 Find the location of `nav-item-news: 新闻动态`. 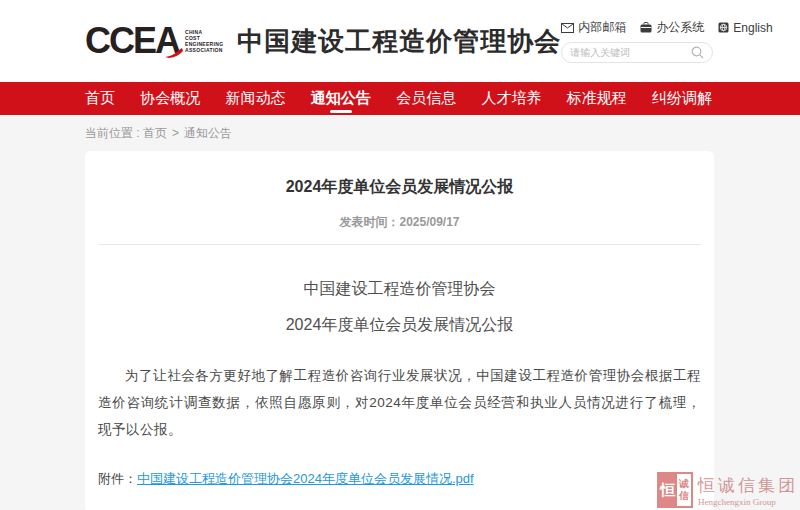

nav-item-news: 新闻动态 is located at coordinates (256, 98).